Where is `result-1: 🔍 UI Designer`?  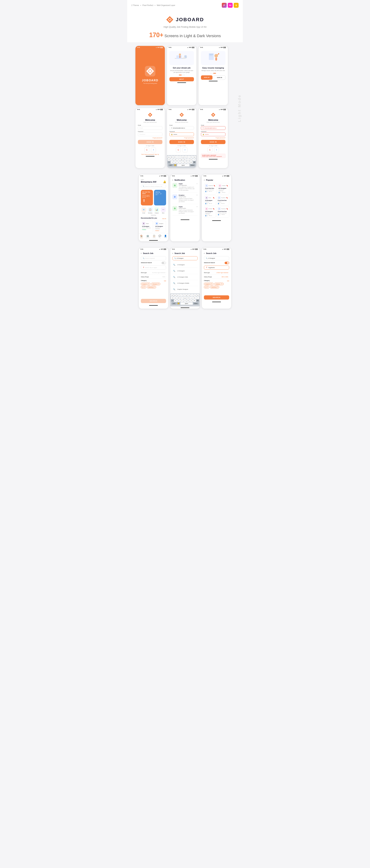
result-1: 🔍 UI Designer is located at coordinates (185, 265).